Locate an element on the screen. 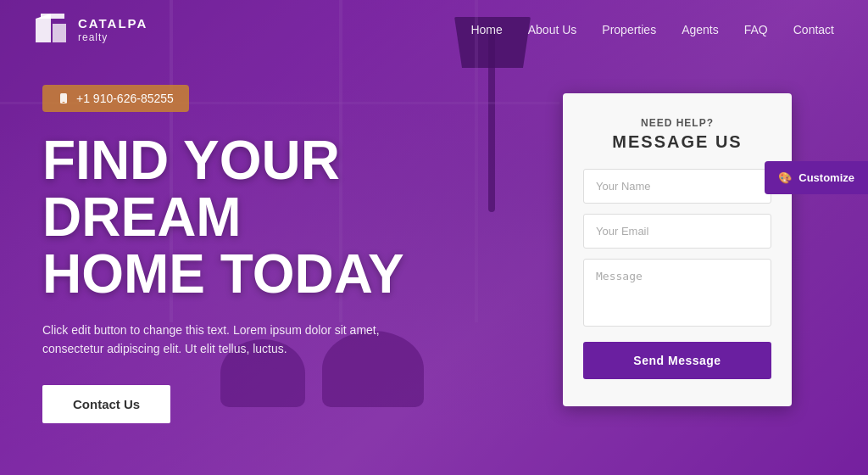 The height and width of the screenshot is (475, 868). nav-properties: Properties is located at coordinates (629, 30).